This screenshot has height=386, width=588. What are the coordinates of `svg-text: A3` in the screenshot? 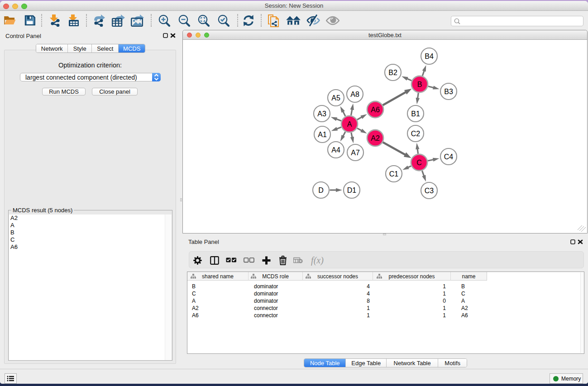 It's located at (322, 114).